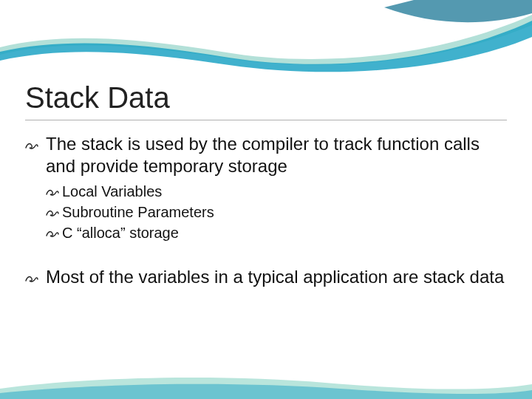  I want to click on title-underline, so click(266, 120).